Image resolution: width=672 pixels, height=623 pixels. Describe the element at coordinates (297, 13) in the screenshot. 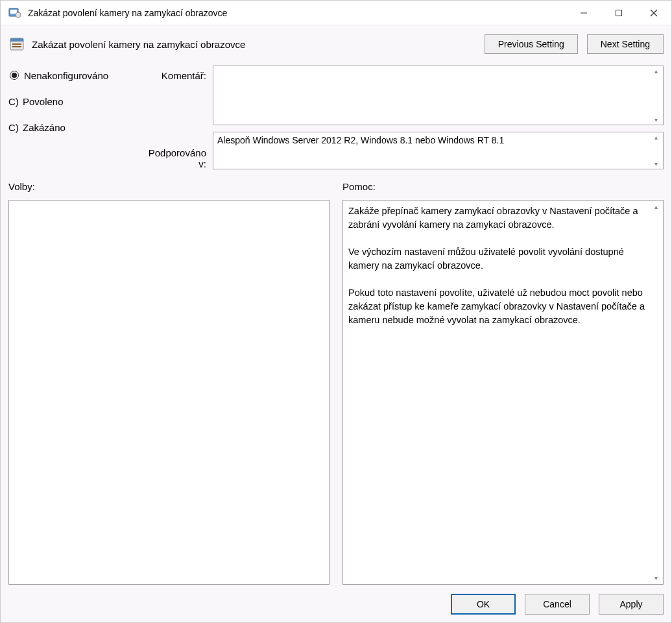

I see `window-title: Zakázat povolení kamery na zamykací obra…` at that location.